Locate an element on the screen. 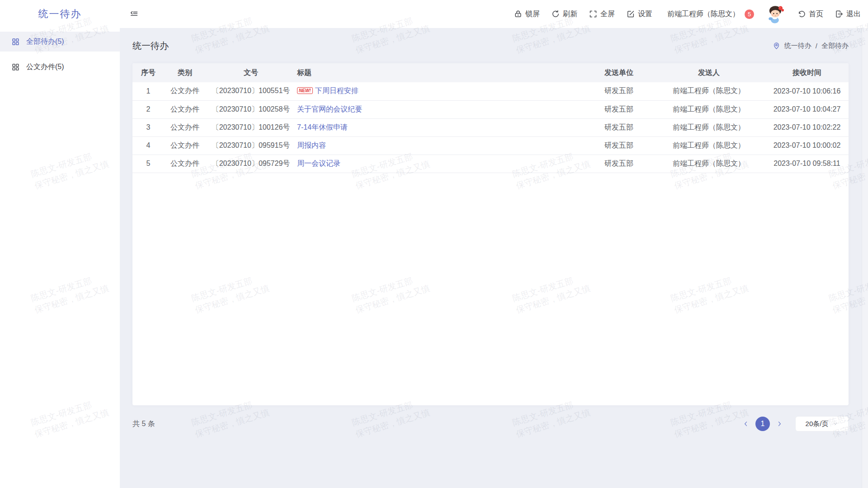 The width and height of the screenshot is (868, 488). doc-title-link: 下周日程安排 is located at coordinates (337, 90).